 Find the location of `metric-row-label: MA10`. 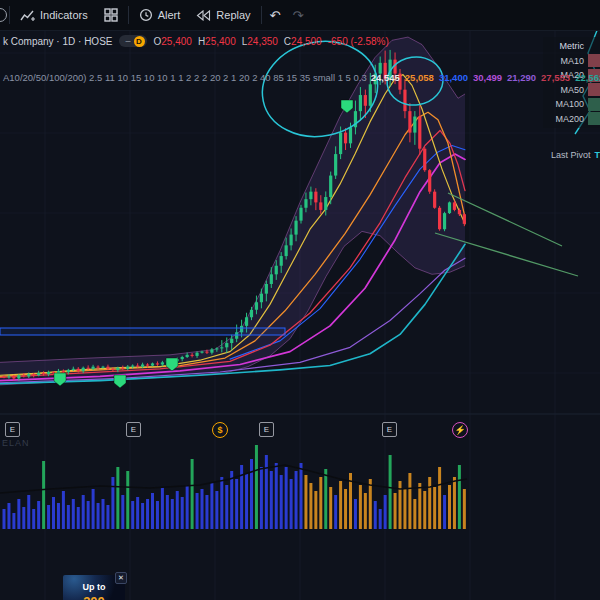

metric-row-label: MA10 is located at coordinates (566, 61).